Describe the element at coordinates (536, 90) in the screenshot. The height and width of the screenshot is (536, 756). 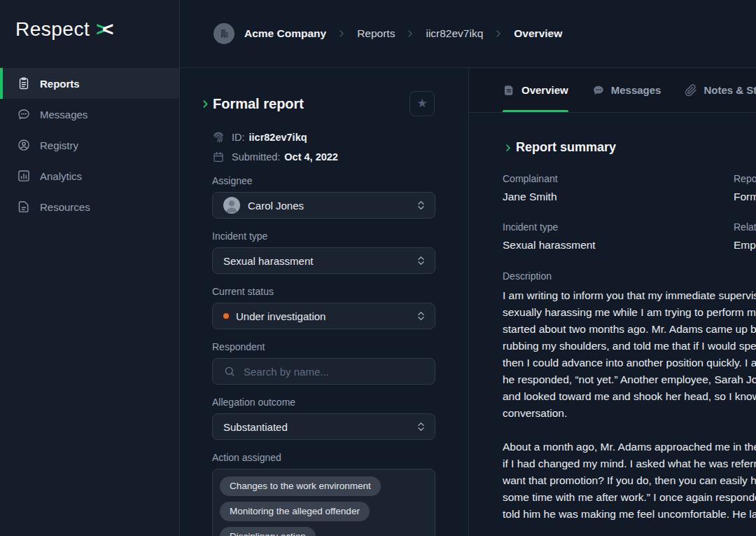
I see `tab-overview: Overview` at that location.